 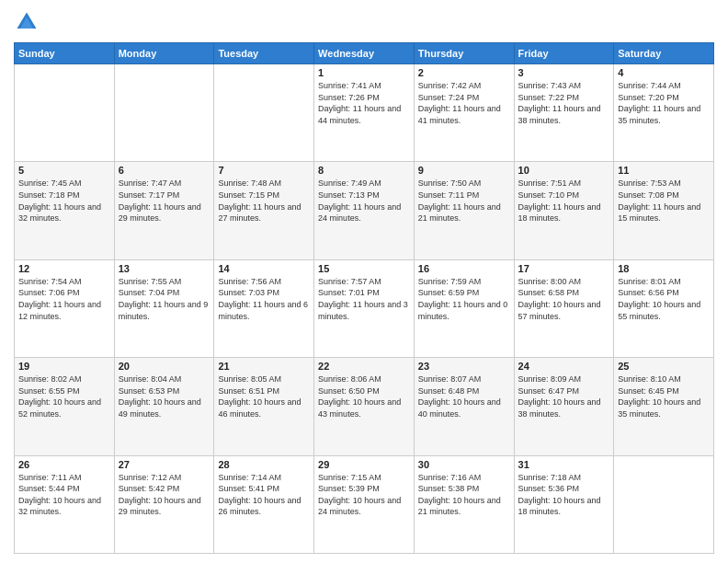 What do you see at coordinates (364, 211) in the screenshot?
I see `table-row: 8Sunrise: 7:49 AM Sunset: 7:13 PM Daylig…` at bounding box center [364, 211].